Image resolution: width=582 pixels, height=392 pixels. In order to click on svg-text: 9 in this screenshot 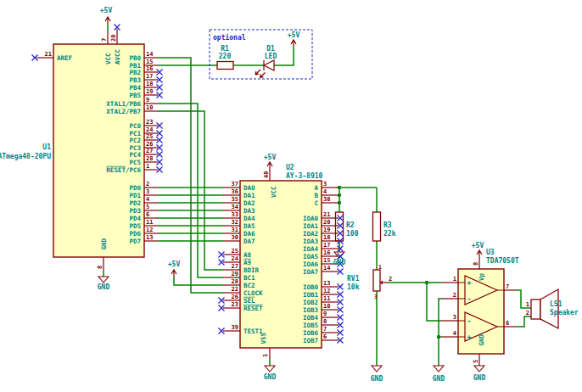, I will do `click(325, 314)`.